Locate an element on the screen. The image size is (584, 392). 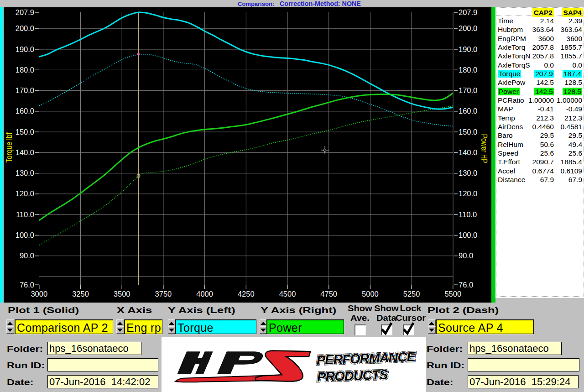
svg-text: 3250 is located at coordinates (80, 294).